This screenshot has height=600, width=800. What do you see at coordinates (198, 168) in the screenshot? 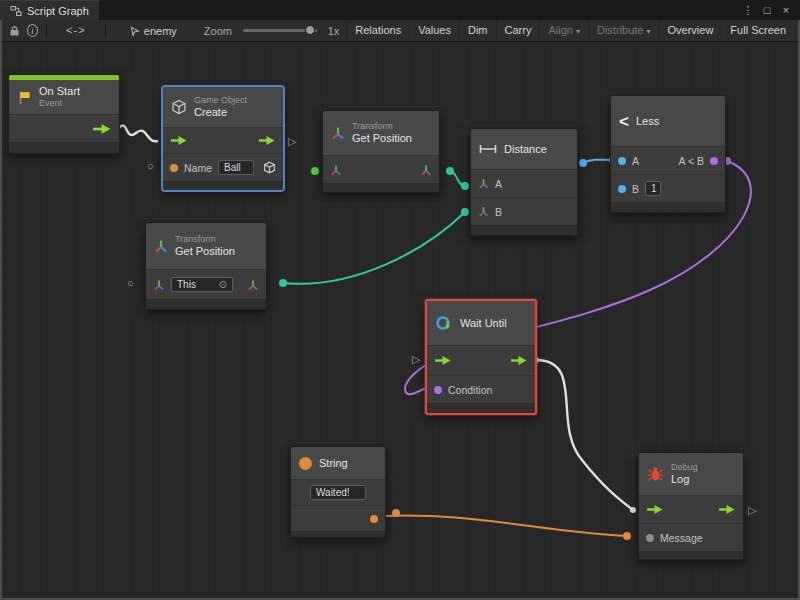
I see `name-label: Name` at bounding box center [198, 168].